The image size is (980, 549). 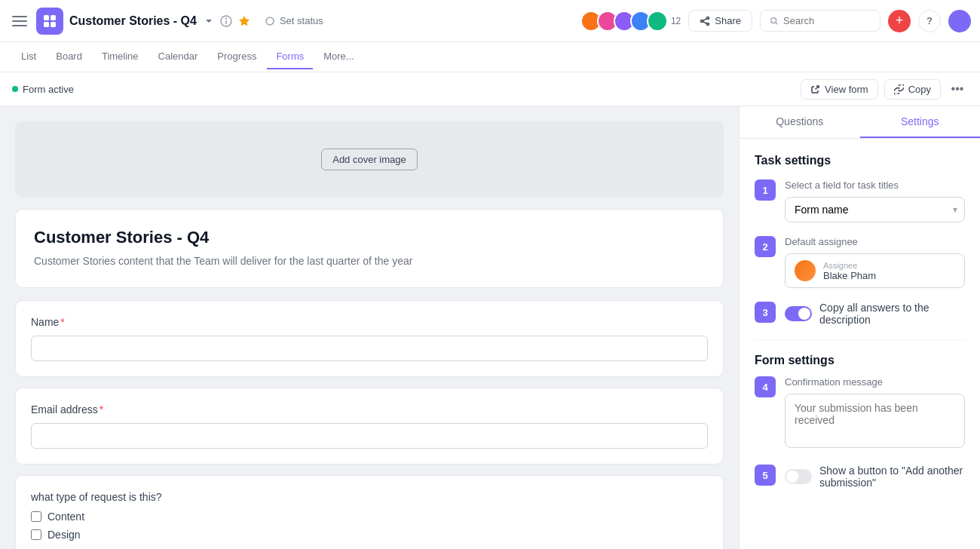 I want to click on name-field-label: Name*, so click(x=369, y=322).